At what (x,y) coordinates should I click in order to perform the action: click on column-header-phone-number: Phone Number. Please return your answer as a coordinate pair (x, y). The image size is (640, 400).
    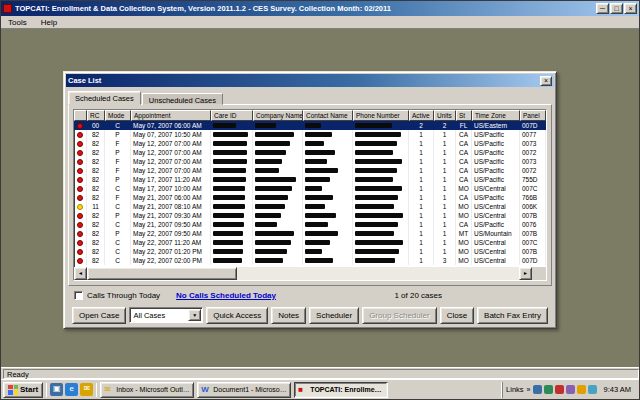
    Looking at the image, I should click on (381, 116).